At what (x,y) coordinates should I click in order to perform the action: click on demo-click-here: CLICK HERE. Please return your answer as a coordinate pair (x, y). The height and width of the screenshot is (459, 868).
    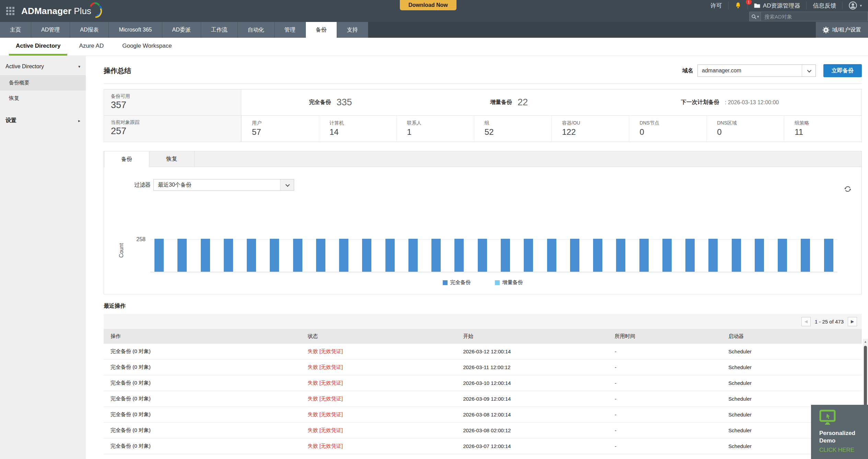
    Looking at the image, I should click on (844, 450).